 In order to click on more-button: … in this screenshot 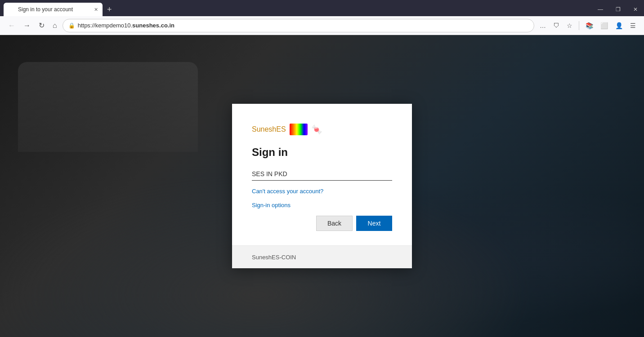, I will do `click(543, 26)`.